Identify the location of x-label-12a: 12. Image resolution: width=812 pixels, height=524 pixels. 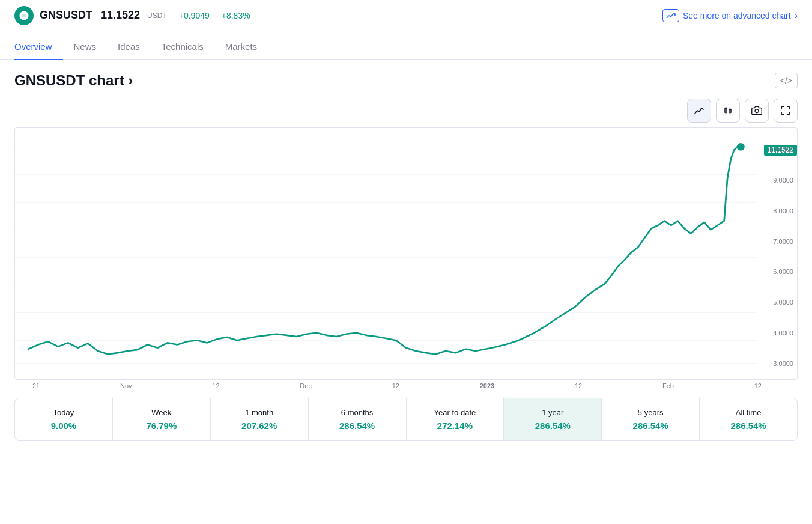
(216, 386).